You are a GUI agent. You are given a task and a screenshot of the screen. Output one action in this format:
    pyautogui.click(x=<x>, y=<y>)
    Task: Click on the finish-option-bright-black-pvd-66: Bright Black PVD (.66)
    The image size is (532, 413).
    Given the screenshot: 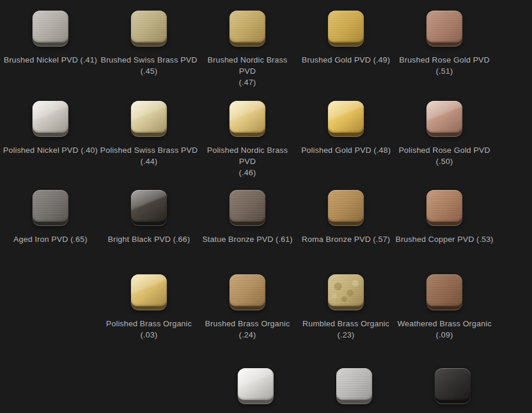 What is the action you would take?
    pyautogui.click(x=149, y=223)
    